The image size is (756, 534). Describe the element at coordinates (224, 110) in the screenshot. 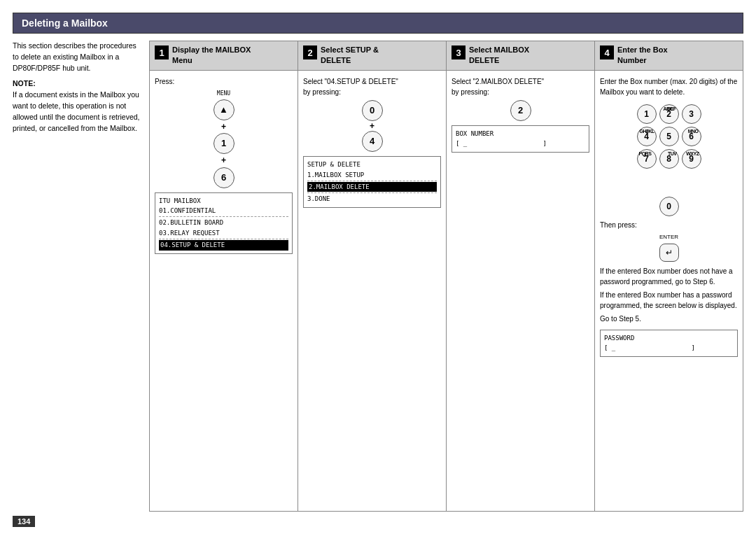

I see `menu-key: ▲` at that location.